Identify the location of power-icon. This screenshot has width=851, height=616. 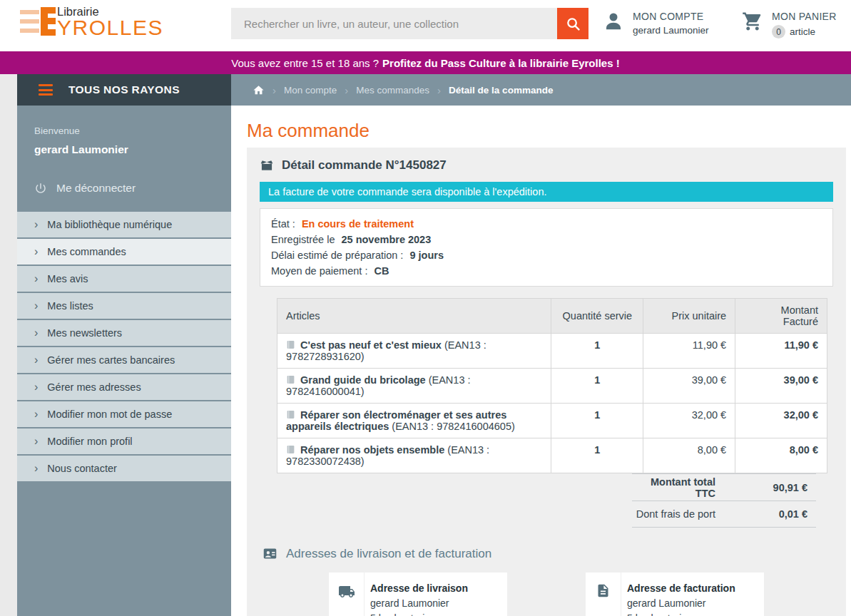
(41, 188).